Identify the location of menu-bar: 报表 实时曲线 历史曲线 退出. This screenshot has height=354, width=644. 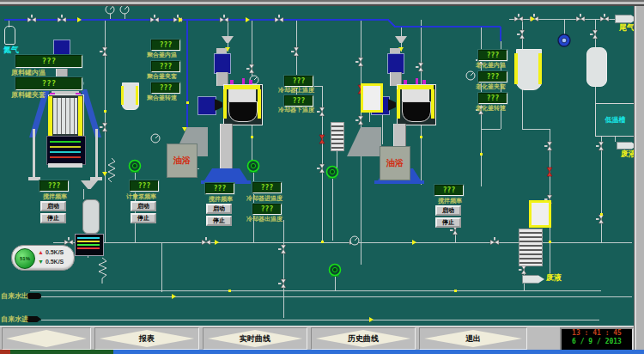
(317, 339).